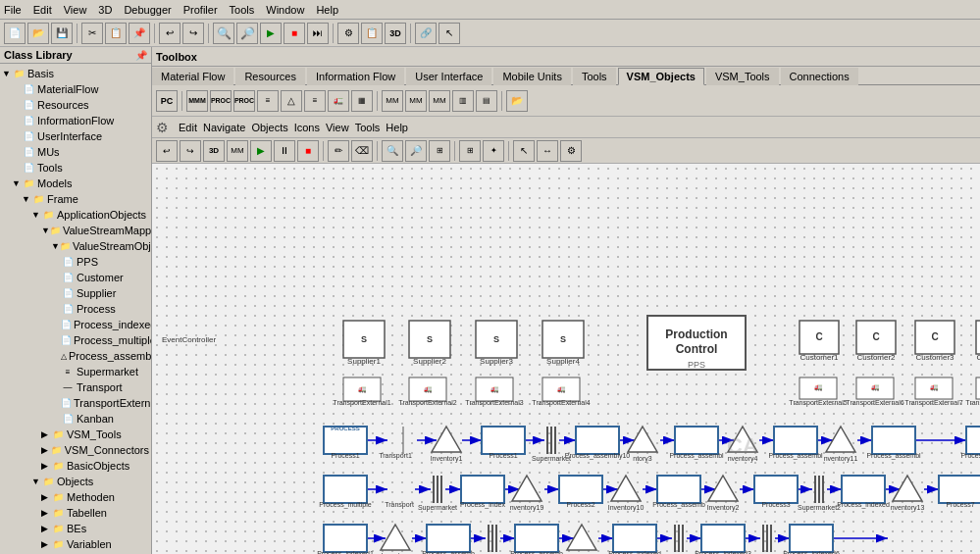  I want to click on transport-ext8-box, so click(978, 388).